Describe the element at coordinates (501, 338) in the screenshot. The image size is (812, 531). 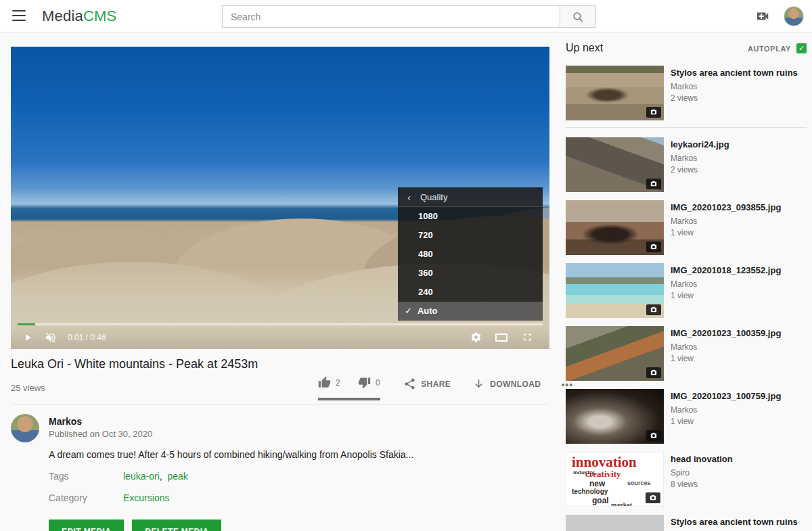
I see `theater-mode-icon` at that location.